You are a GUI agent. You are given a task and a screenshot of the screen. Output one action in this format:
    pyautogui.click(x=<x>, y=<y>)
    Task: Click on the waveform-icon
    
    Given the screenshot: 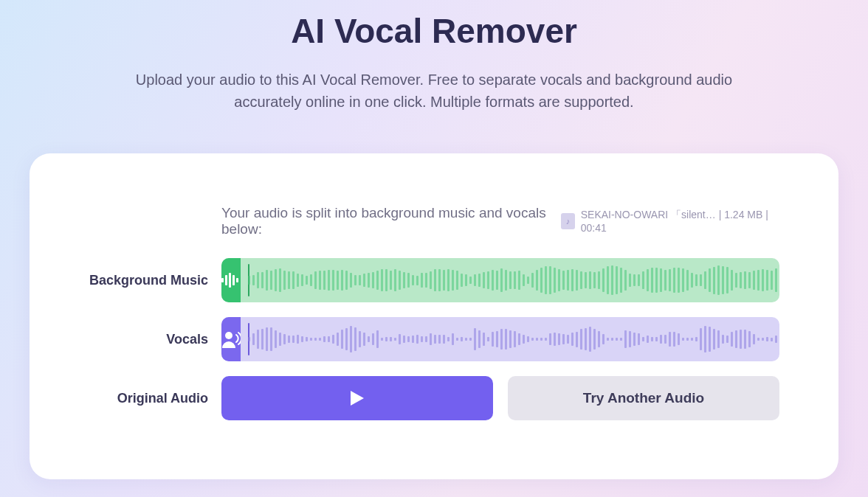 What is the action you would take?
    pyautogui.click(x=231, y=280)
    